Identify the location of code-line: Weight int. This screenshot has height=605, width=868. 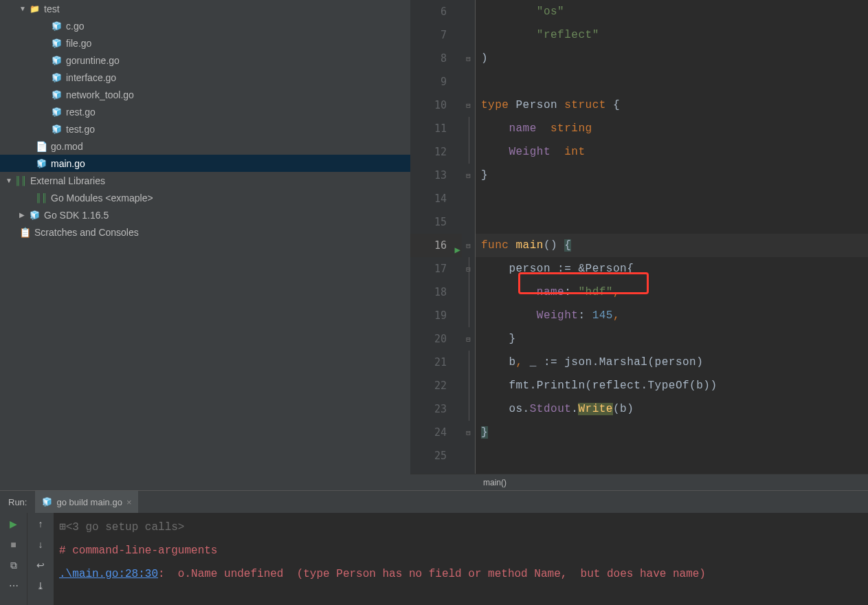
(672, 152).